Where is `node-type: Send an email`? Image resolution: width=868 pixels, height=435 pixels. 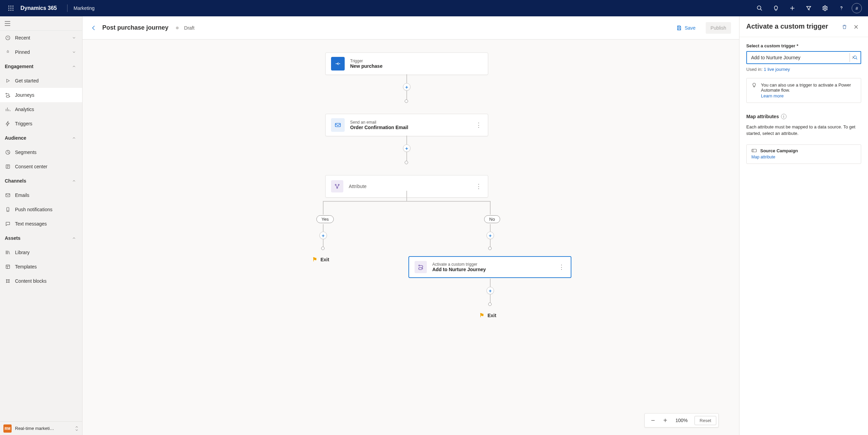 node-type: Send an email is located at coordinates (379, 122).